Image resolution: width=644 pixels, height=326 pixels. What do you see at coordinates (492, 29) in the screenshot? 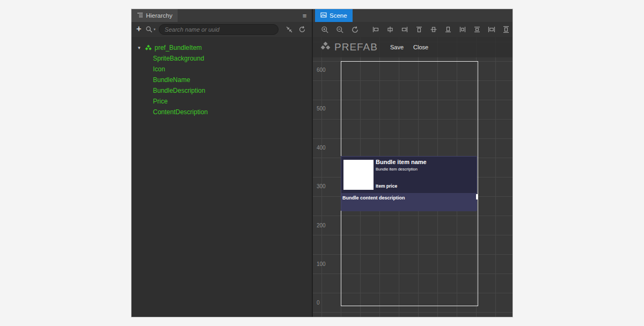
I see `stretch-horizontal-icon` at bounding box center [492, 29].